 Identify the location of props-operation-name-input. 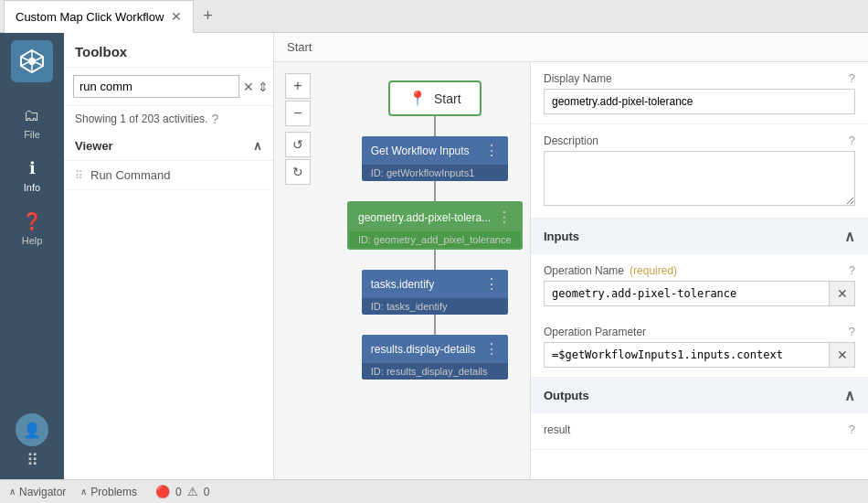
(687, 294).